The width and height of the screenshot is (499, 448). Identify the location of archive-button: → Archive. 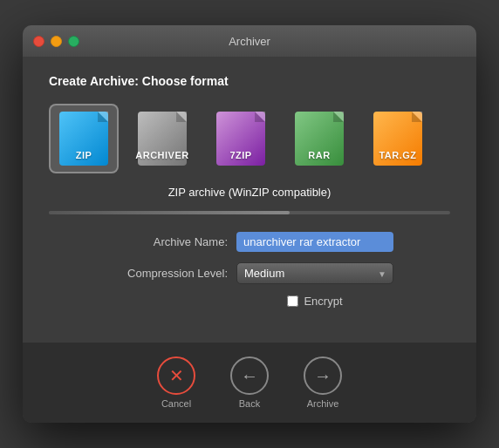
(323, 383).